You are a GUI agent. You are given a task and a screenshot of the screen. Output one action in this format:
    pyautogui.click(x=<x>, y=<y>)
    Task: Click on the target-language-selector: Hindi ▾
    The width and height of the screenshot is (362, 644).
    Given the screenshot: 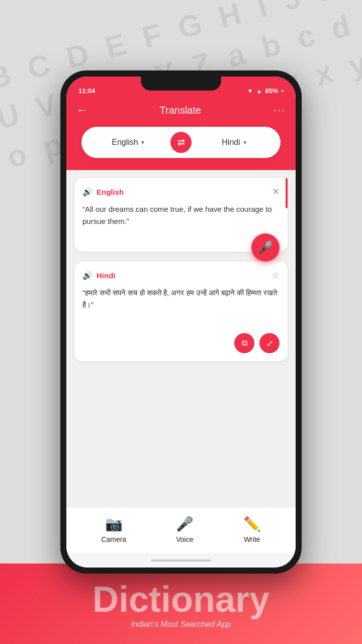 What is the action you would take?
    pyautogui.click(x=234, y=142)
    